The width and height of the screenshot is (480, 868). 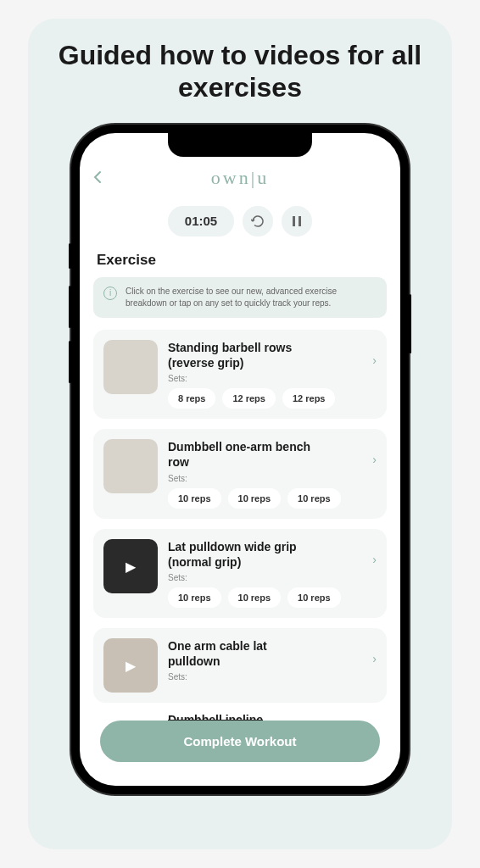 I want to click on pause-icon, so click(x=297, y=221).